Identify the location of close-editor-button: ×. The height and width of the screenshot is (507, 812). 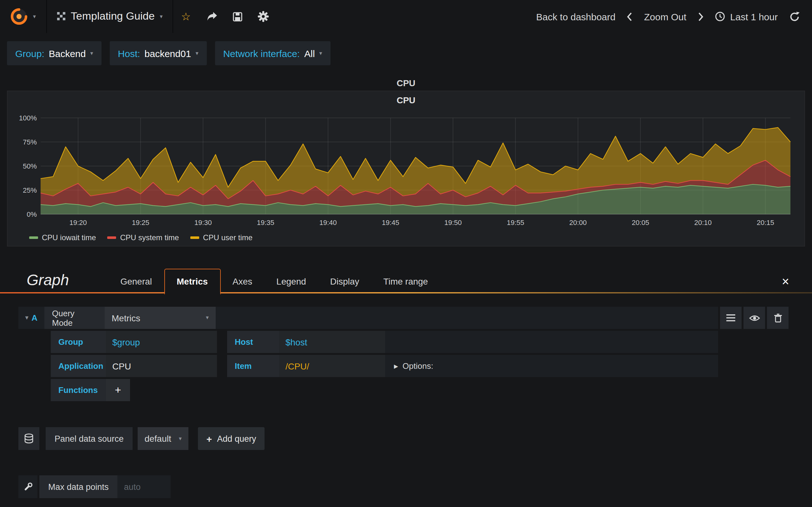
(785, 281).